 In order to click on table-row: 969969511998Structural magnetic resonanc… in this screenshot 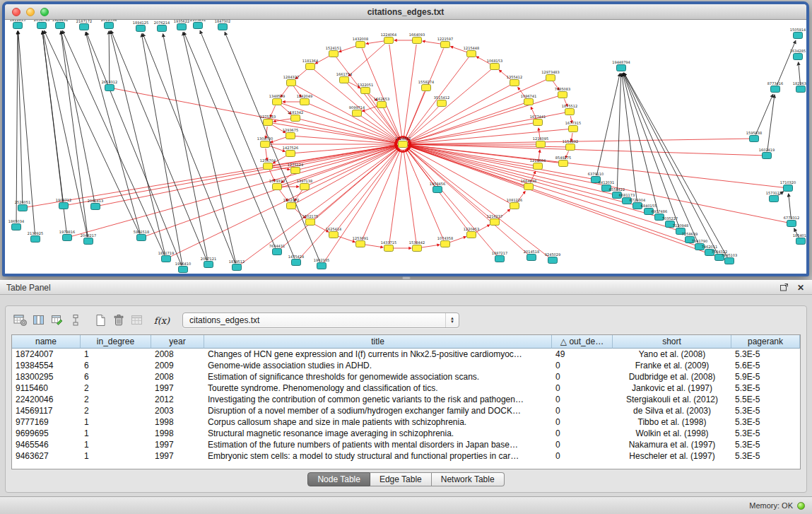, I will do `click(406, 433)`.